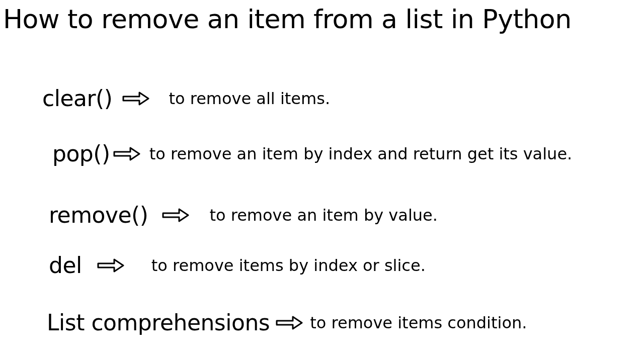 Image resolution: width=644 pixels, height=362 pixels. Describe the element at coordinates (419, 323) in the screenshot. I see `method-description: to remove items condition.` at that location.